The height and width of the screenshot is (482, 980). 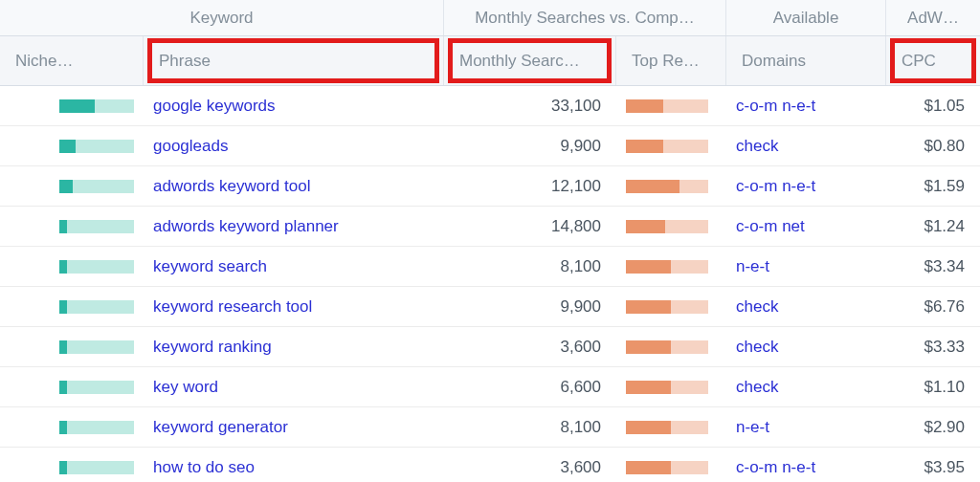 What do you see at coordinates (490, 186) in the screenshot?
I see `table-row: adwords keyword tool12,100c-o-m n-e-t$1.…` at bounding box center [490, 186].